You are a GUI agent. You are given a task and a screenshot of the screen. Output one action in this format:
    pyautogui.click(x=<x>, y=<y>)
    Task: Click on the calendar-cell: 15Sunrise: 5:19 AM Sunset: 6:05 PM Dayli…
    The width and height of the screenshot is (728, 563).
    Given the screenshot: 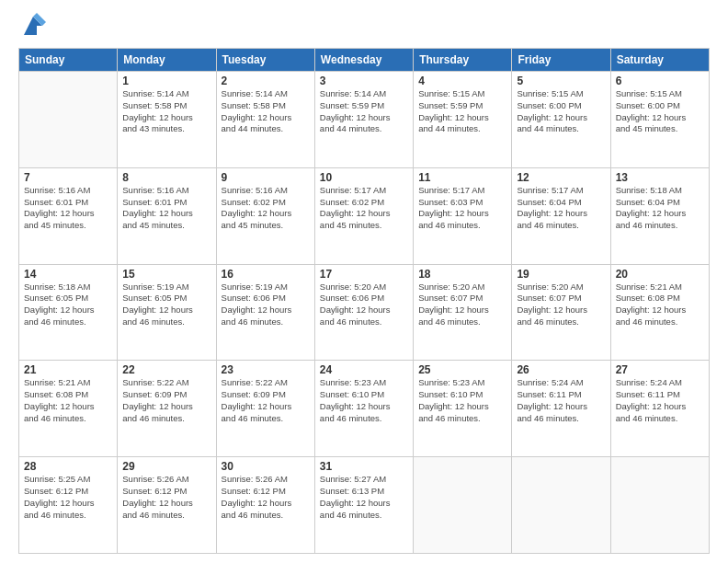 What is the action you would take?
    pyautogui.click(x=167, y=313)
    